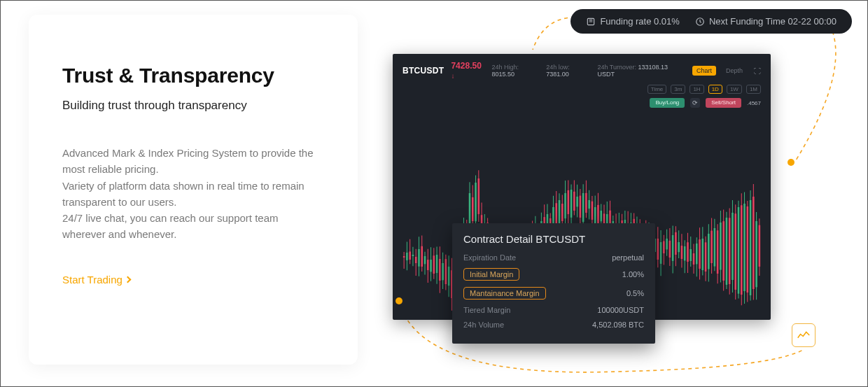 The image size is (868, 387). I want to click on start-trading-link: Start Trading, so click(97, 280).